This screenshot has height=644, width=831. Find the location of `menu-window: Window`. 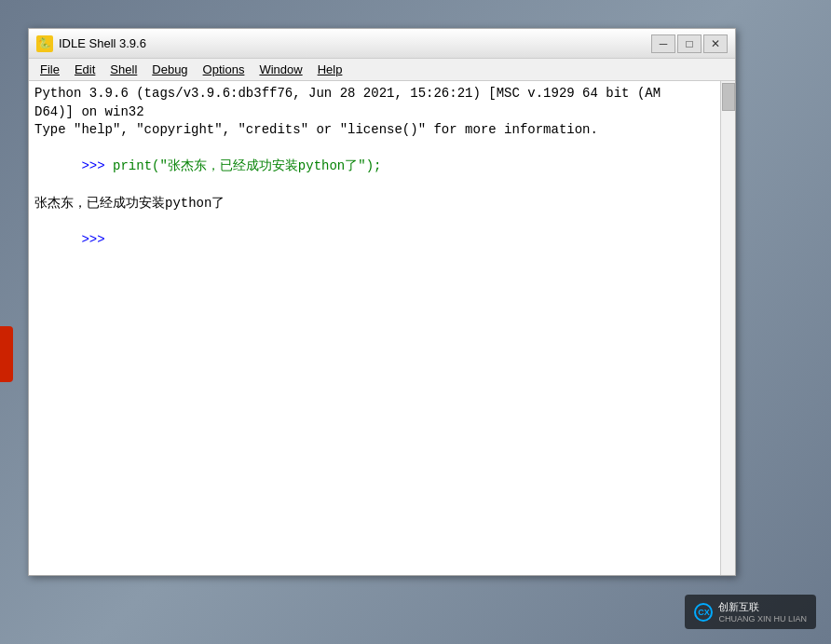

menu-window: Window is located at coordinates (280, 69).